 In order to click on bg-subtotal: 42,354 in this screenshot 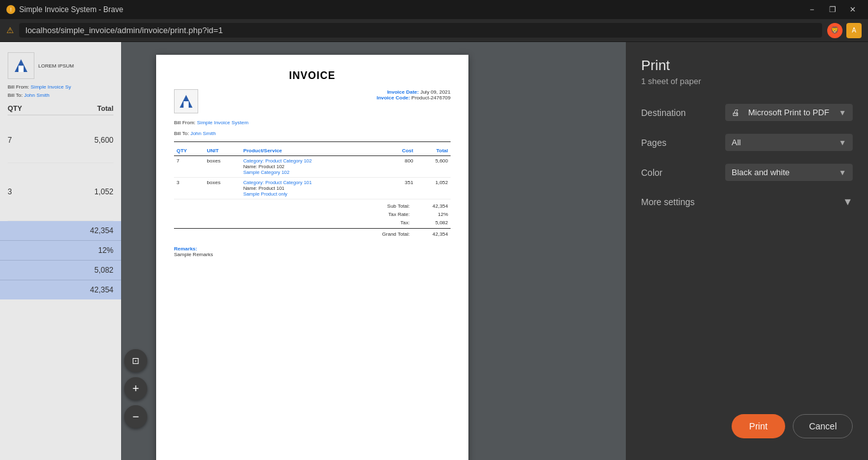, I will do `click(102, 231)`.